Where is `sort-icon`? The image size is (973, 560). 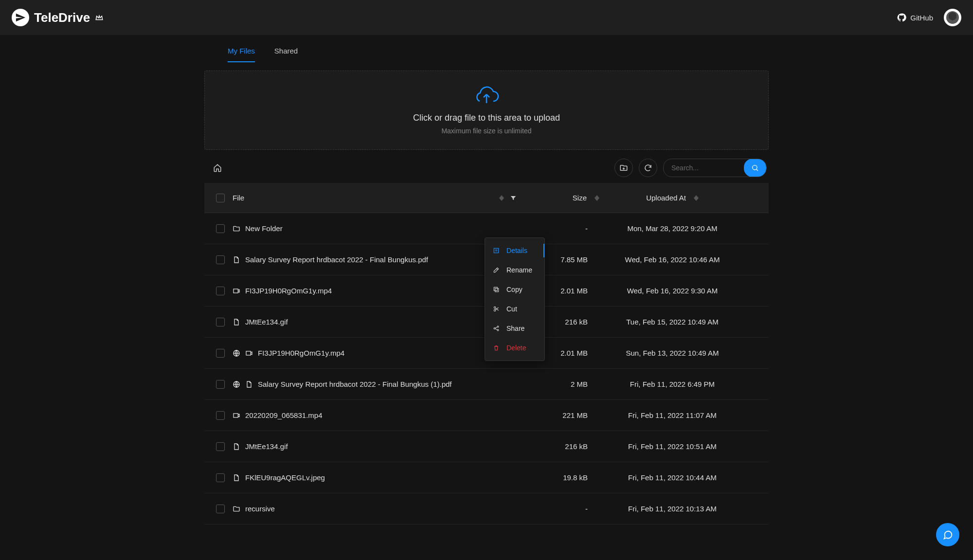 sort-icon is located at coordinates (696, 198).